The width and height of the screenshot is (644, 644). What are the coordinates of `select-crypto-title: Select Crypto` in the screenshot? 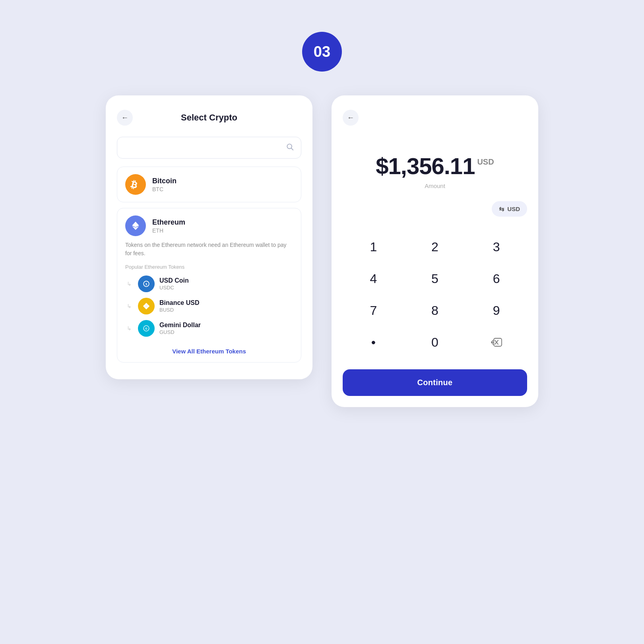 It's located at (209, 118).